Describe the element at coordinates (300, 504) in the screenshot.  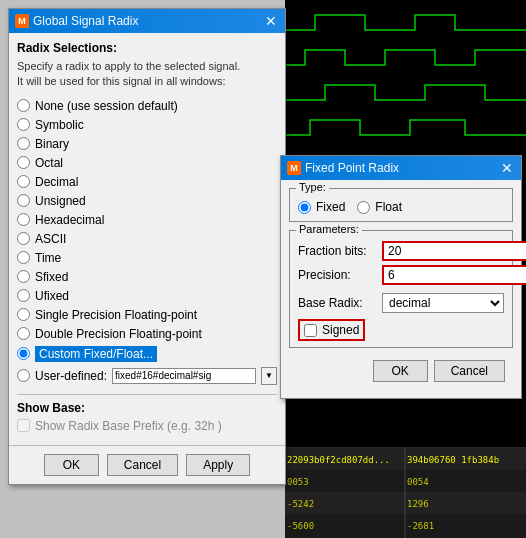
I see `svg-text: -5242` at that location.